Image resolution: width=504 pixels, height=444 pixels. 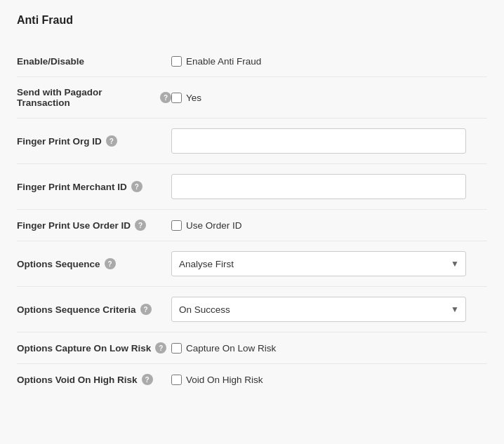 What do you see at coordinates (214, 226) in the screenshot?
I see `checkbox-label-finger-print-order: Use Order ID` at bounding box center [214, 226].